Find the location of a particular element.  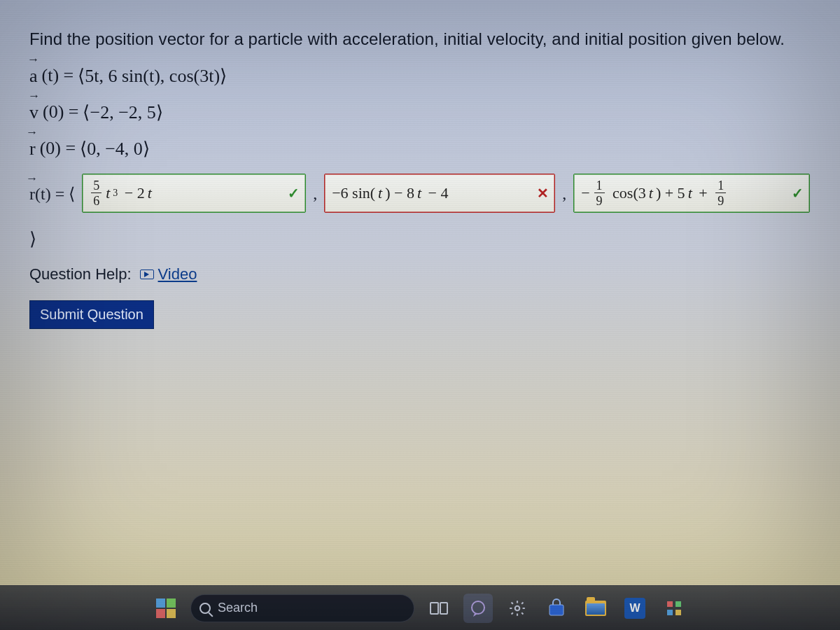

word-app-button: W is located at coordinates (635, 608).